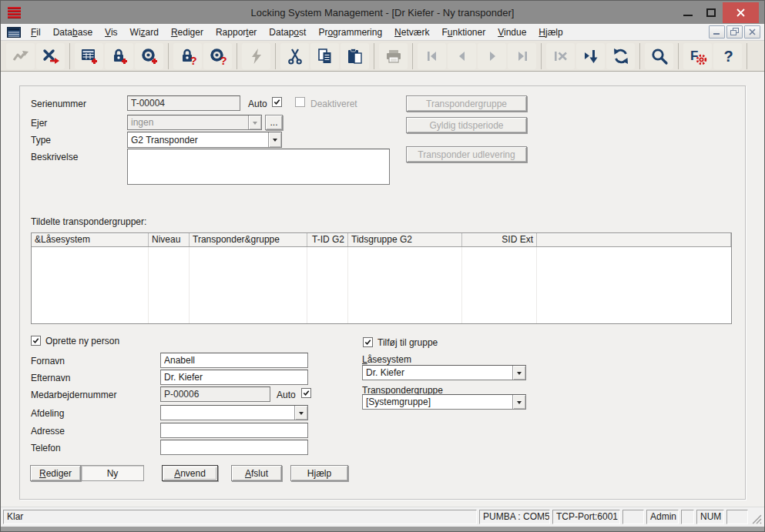 The width and height of the screenshot is (765, 532). I want to click on description-label: Beskrivelse, so click(54, 157).